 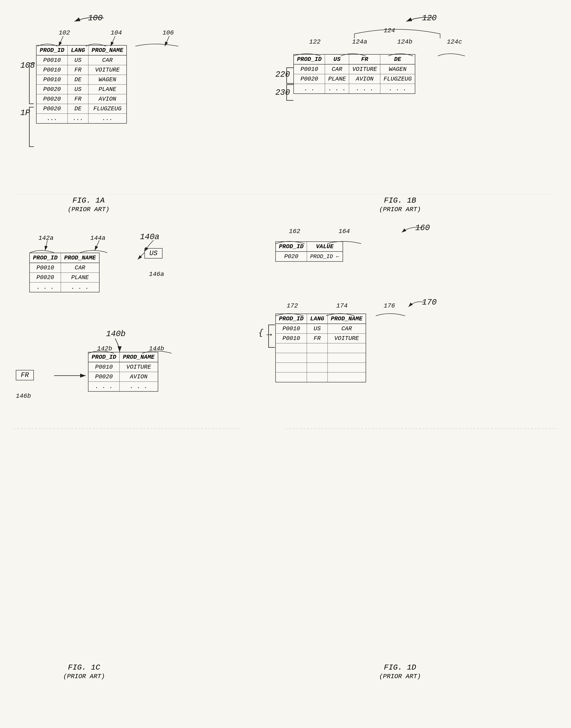 I want to click on col-fr: FR, so click(x=365, y=59).